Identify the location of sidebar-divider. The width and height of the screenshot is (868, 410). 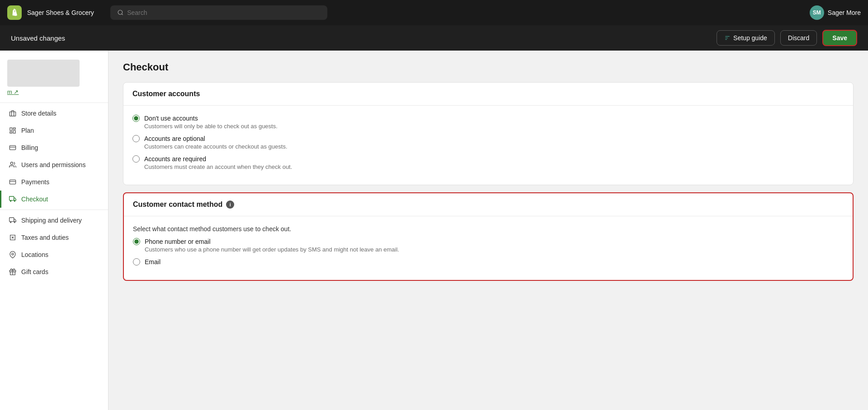
(54, 103).